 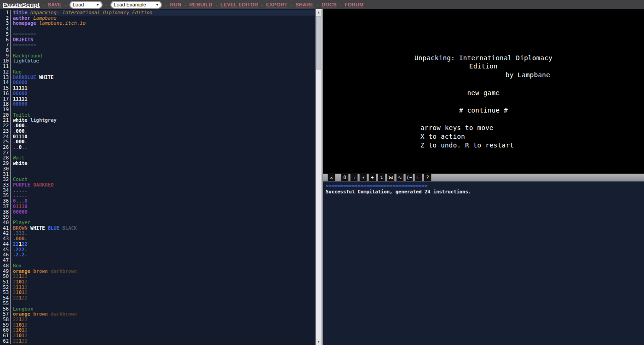 What do you see at coordinates (318, 342) in the screenshot?
I see `scroll-down-button: ▼` at bounding box center [318, 342].